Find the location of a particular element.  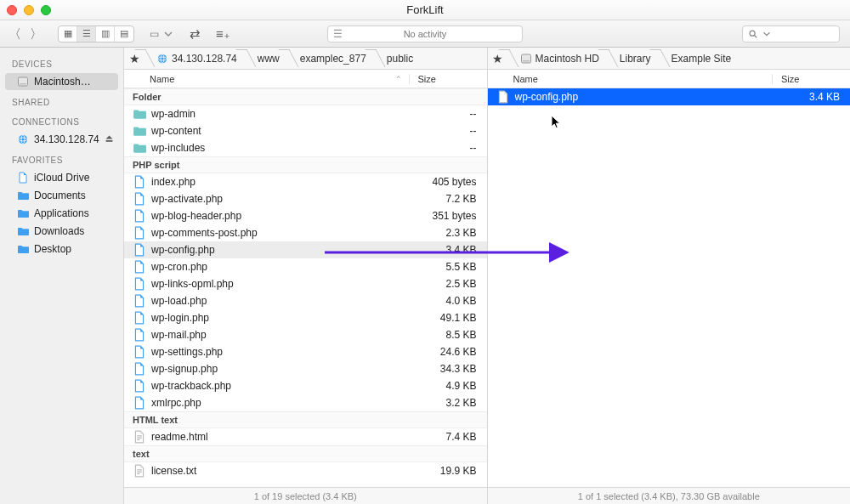

column-name: Name ⌃ is located at coordinates (267, 79).